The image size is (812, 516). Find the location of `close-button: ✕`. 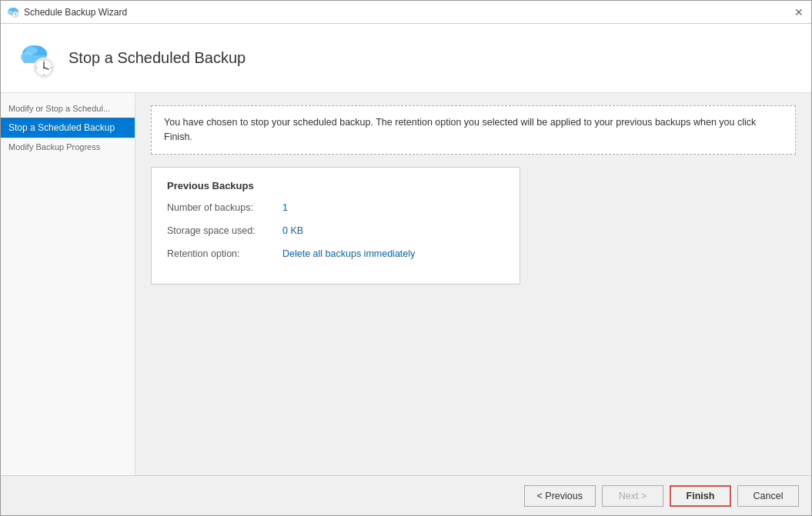

close-button: ✕ is located at coordinates (799, 12).